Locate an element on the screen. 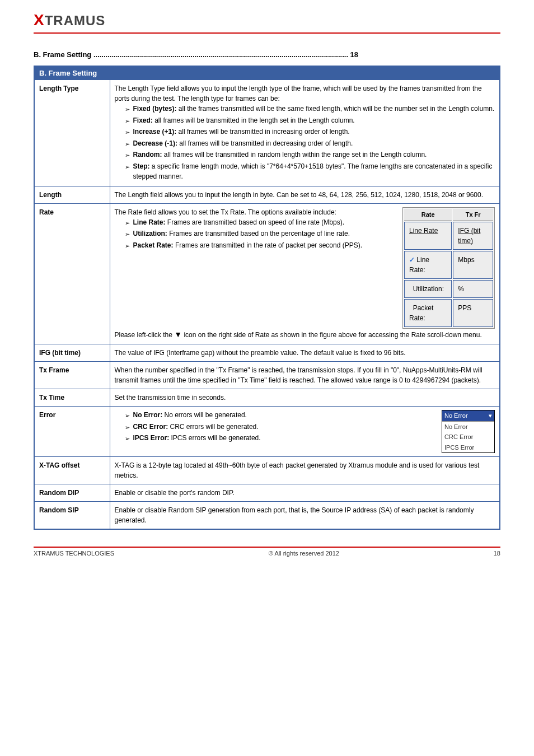  table-row: Length The Length field allows you to in… is located at coordinates (267, 195).